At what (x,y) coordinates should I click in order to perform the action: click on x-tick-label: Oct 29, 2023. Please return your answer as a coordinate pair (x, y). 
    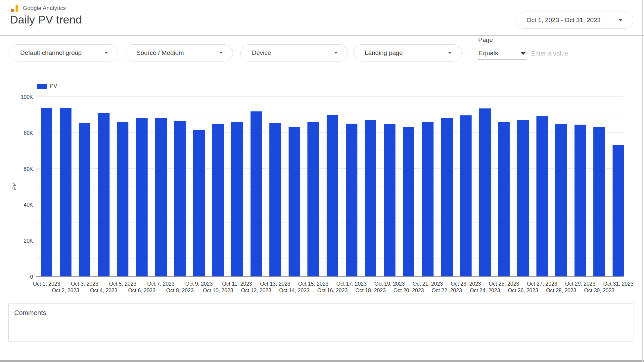
    Looking at the image, I should click on (580, 284).